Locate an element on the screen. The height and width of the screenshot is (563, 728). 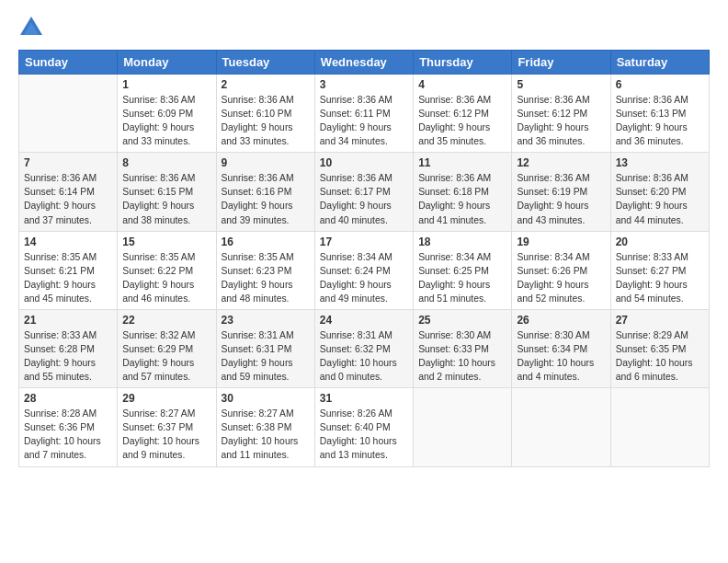
weekday-header-sunday: Sunday is located at coordinates (68, 63).